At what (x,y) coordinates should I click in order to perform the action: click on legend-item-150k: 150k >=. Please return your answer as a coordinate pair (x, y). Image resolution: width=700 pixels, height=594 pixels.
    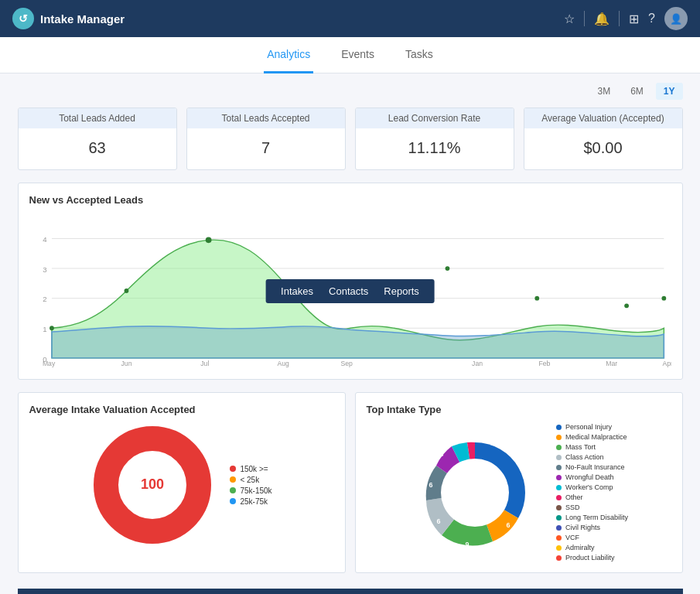
    Looking at the image, I should click on (251, 469).